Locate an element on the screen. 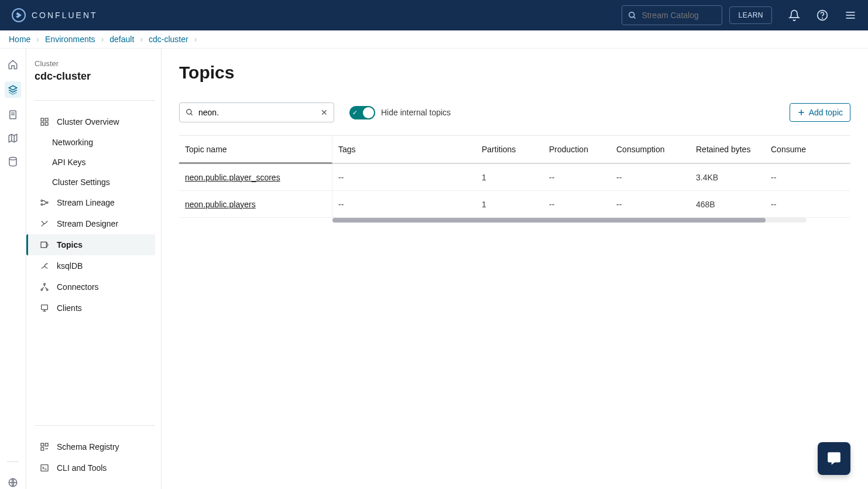  nav-label: Stream Lineage is located at coordinates (85, 203).